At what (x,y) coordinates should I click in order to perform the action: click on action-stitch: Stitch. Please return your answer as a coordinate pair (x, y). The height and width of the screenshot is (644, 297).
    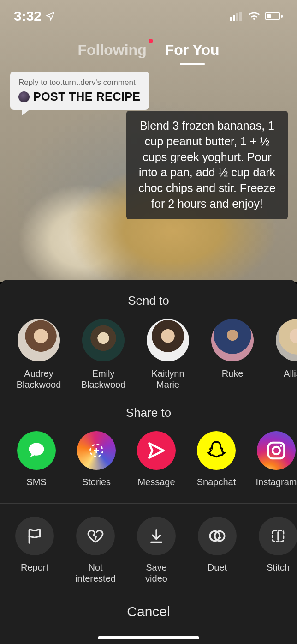
    Looking at the image, I should click on (278, 550).